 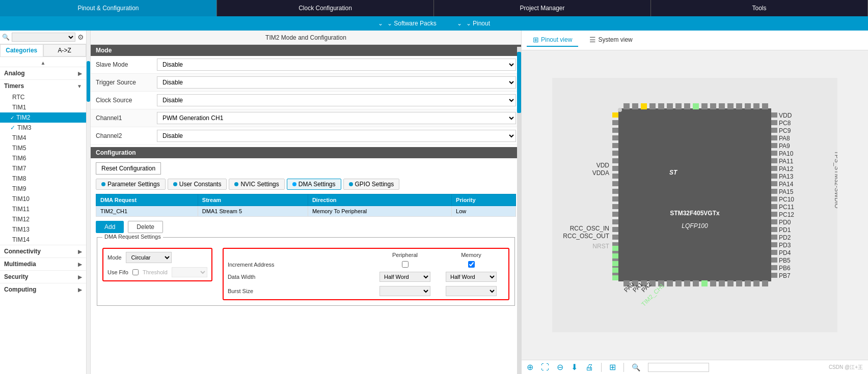 What do you see at coordinates (306, 212) in the screenshot?
I see `table-row: TIM2_CH1 DMA1 Stream 5 Memory To Periphe…` at bounding box center [306, 212].